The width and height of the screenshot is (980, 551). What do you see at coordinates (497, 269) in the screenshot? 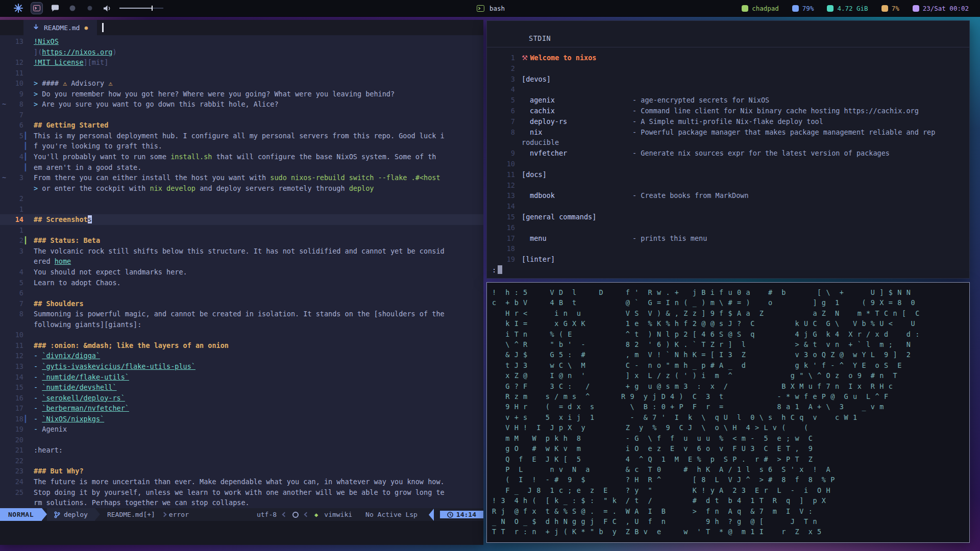
I see `command-prompt: :` at bounding box center [497, 269].